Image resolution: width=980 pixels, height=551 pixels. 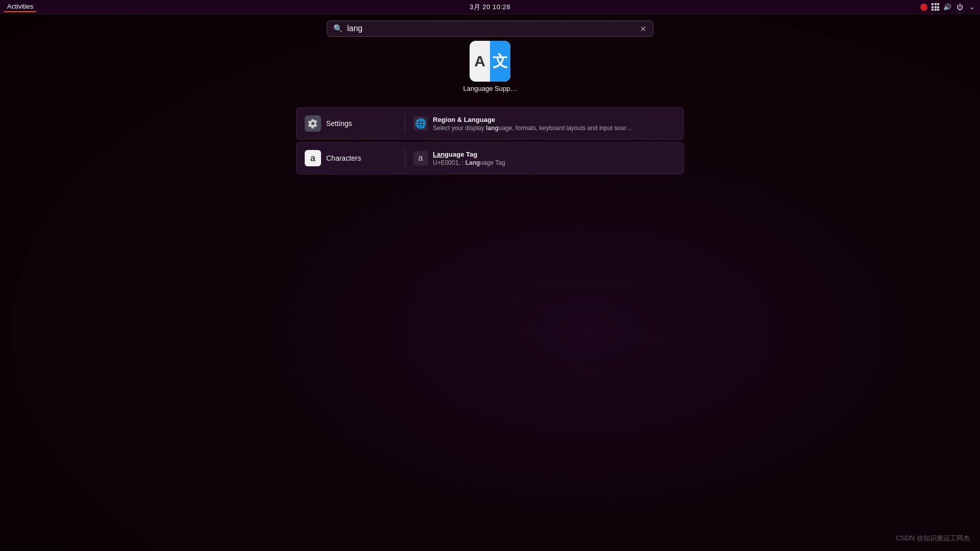 I want to click on globe-icon: 🌐, so click(x=421, y=123).